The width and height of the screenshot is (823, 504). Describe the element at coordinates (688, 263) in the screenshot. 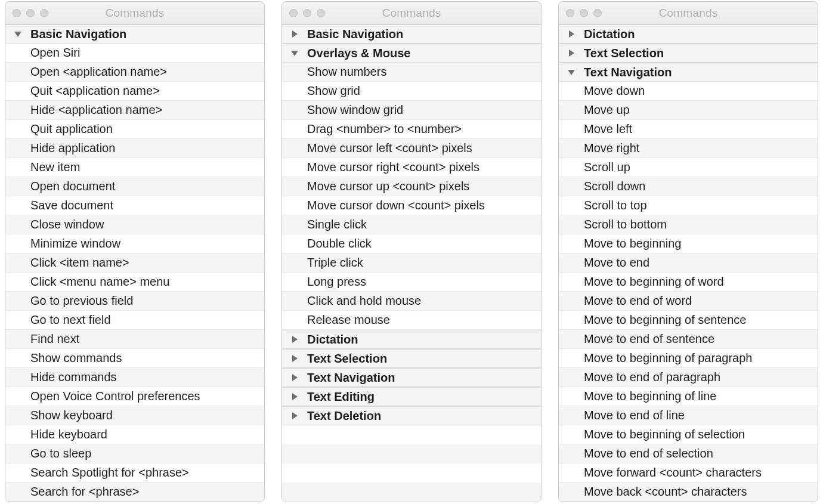

I see `command-item: Move to end` at that location.